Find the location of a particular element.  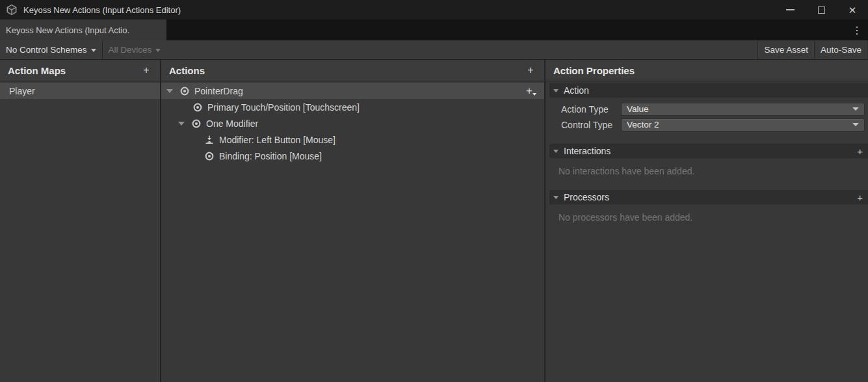

pane-menu-button: ⋮ is located at coordinates (857, 30).